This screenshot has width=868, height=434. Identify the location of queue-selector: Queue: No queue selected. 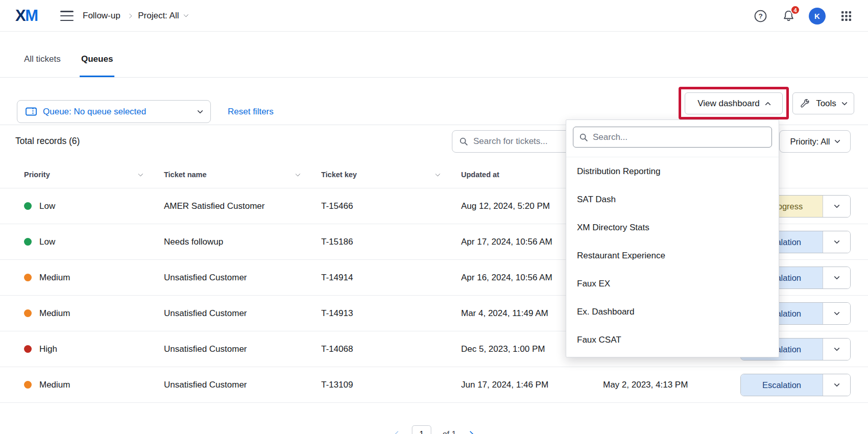
(114, 111).